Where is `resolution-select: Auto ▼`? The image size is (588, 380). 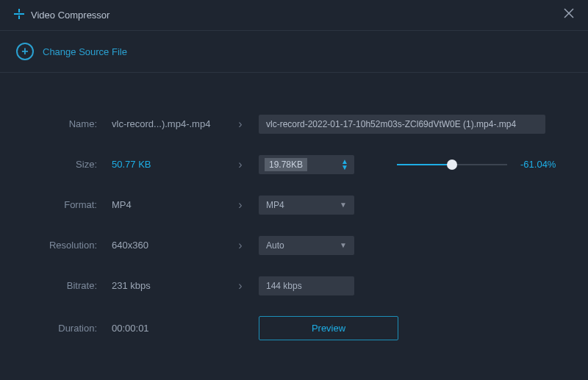 resolution-select: Auto ▼ is located at coordinates (306, 245).